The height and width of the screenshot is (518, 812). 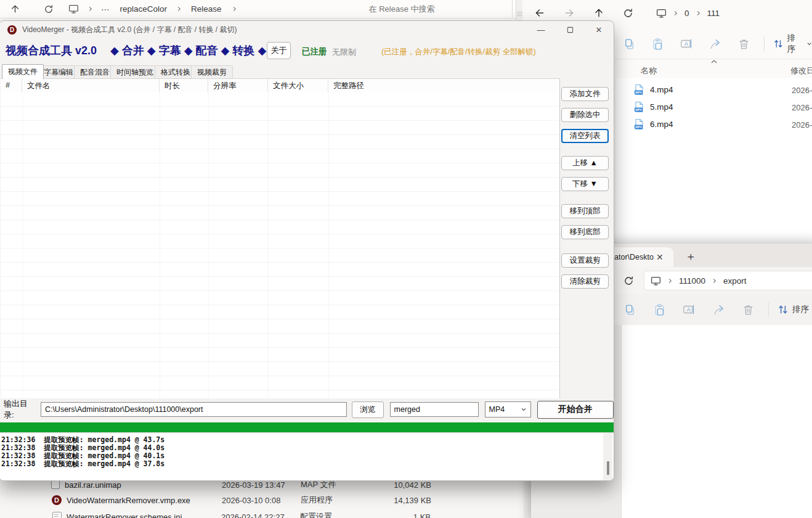 What do you see at coordinates (795, 44) in the screenshot?
I see `sort-label: 排序` at bounding box center [795, 44].